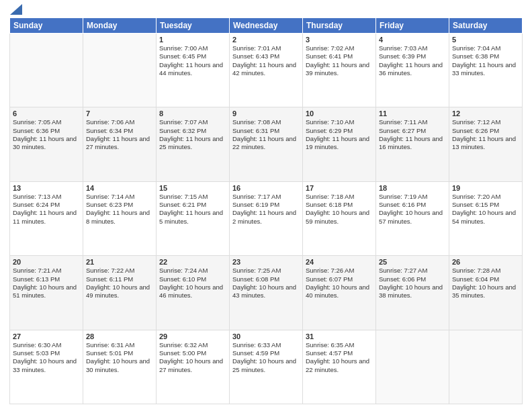 The height and width of the screenshot is (411, 532). Describe the element at coordinates (486, 293) in the screenshot. I see `calendar-cell: 26Sunrise: 7:28 AMSunset: 6:04 PMDayligh…` at that location.